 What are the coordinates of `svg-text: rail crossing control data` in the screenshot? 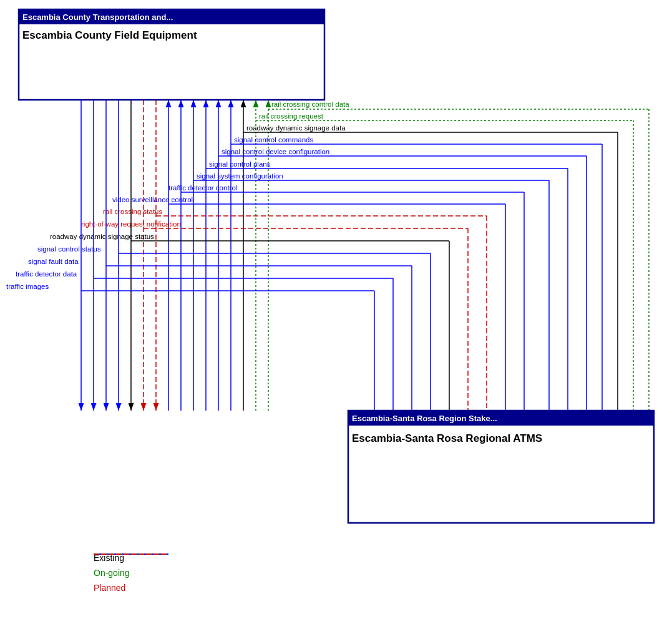 It's located at (311, 104).